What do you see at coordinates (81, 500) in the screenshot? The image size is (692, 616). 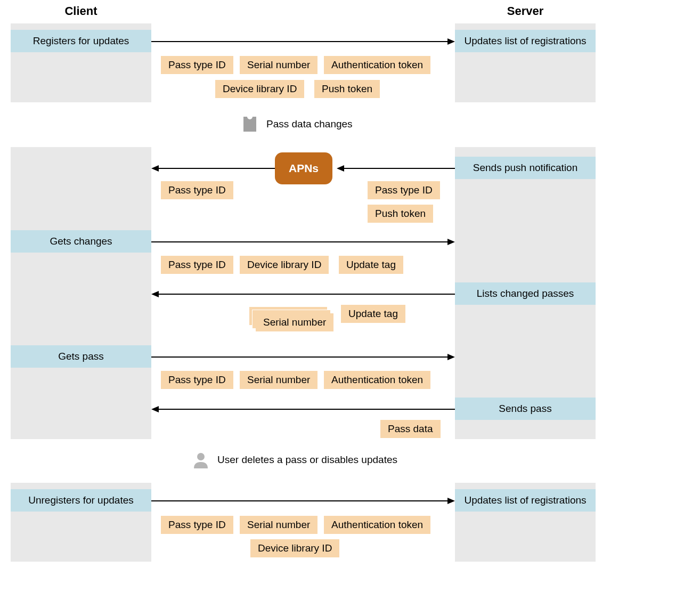 I see `action-unregisters-for-updates: Unregisters for updates` at bounding box center [81, 500].